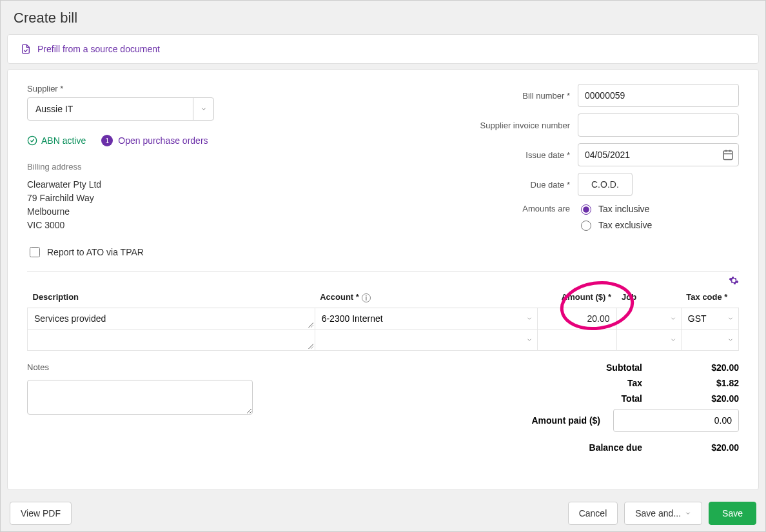 This screenshot has height=532, width=766. I want to click on notes-label: Notes, so click(170, 368).